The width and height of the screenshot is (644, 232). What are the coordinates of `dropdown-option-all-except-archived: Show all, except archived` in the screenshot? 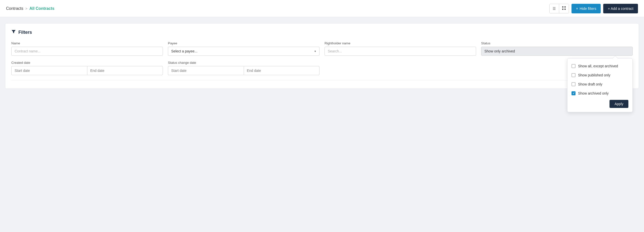 It's located at (600, 66).